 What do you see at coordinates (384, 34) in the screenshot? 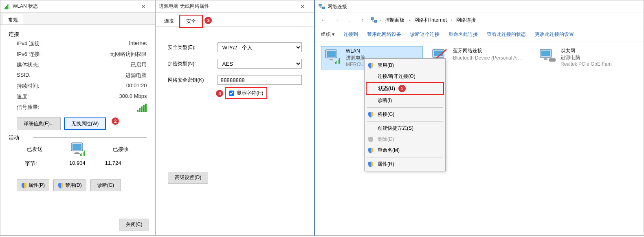
I see `toolbar-disable: 禁用此网络设备` at bounding box center [384, 34].